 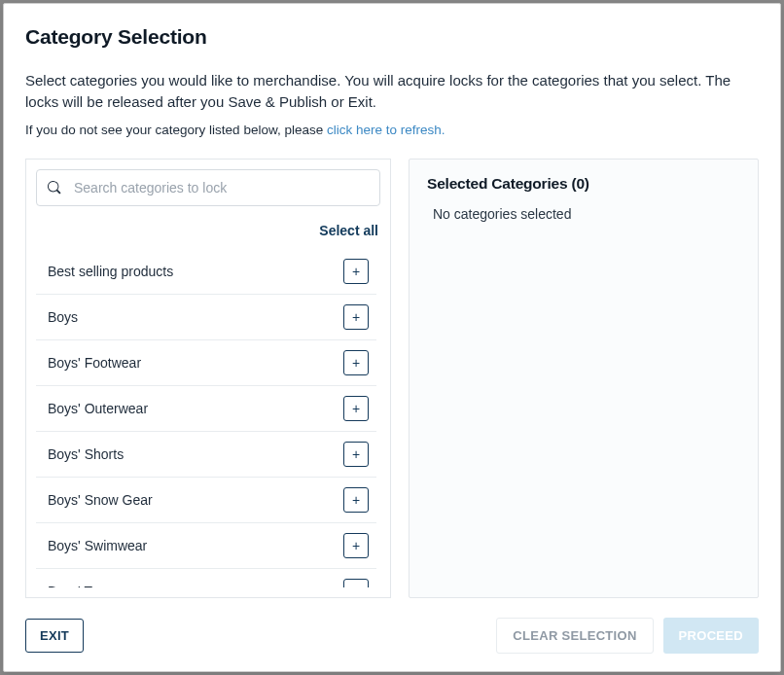 What do you see at coordinates (94, 363) in the screenshot?
I see `category-name: Boys' Footwear` at bounding box center [94, 363].